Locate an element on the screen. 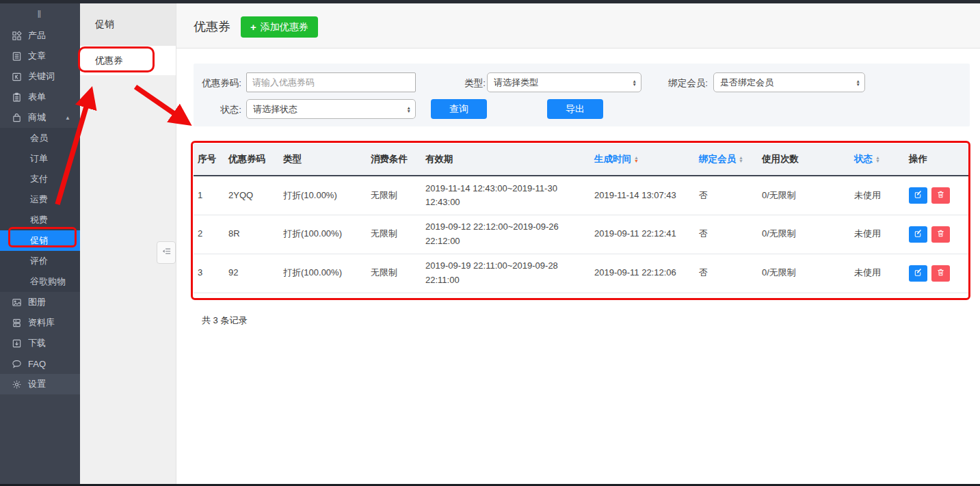 The image size is (980, 486). add-coupon-button: + 添加优惠券 is located at coordinates (279, 27).